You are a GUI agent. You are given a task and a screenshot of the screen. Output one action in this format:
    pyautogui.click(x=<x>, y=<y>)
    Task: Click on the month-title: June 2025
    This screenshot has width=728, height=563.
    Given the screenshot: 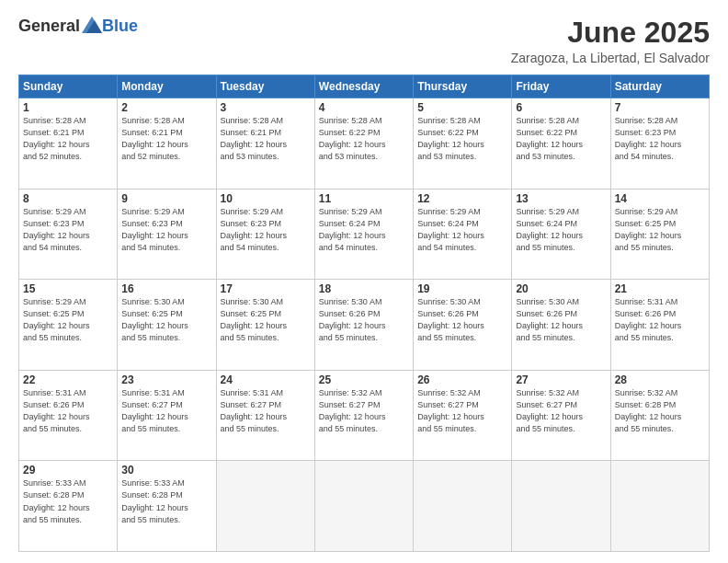 What is the action you would take?
    pyautogui.click(x=610, y=33)
    